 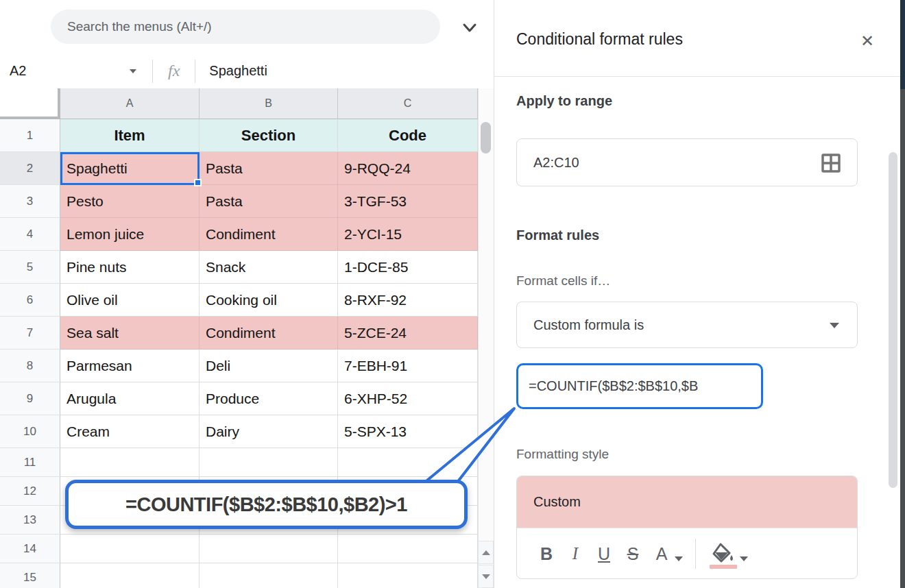 What do you see at coordinates (30, 491) in the screenshot?
I see `row-header-12: 12` at bounding box center [30, 491].